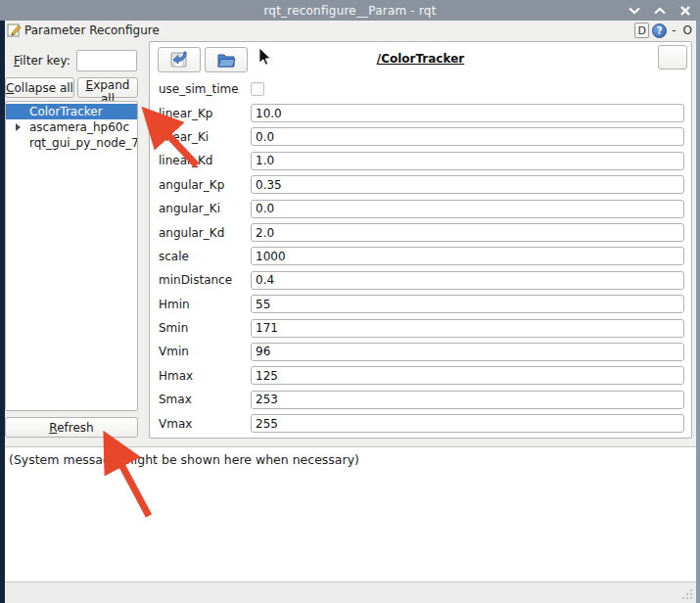  What do you see at coordinates (205, 424) in the screenshot?
I see `param-name: Vmax` at bounding box center [205, 424].